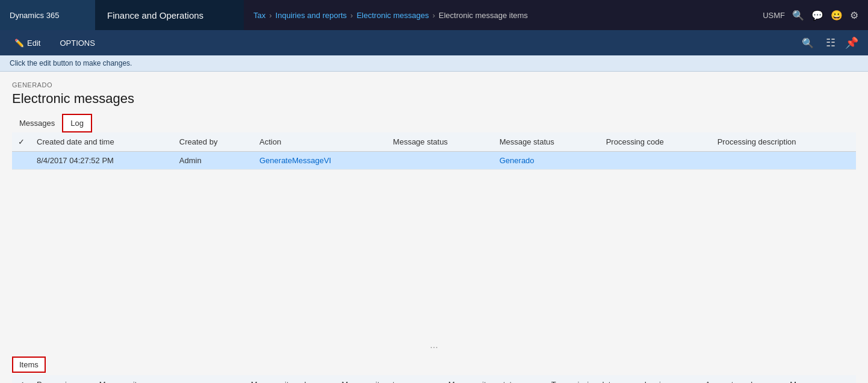 The height and width of the screenshot is (383, 868). What do you see at coordinates (434, 161) in the screenshot?
I see `table-row: 8/4/2017 04:27:52 PM Admin GenerateMessa…` at bounding box center [434, 161].